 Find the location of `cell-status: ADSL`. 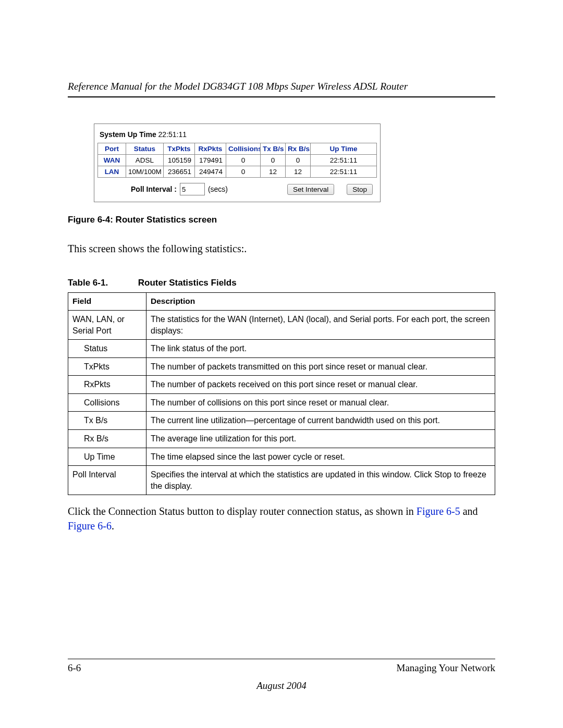

cell-status: ADSL is located at coordinates (145, 161).